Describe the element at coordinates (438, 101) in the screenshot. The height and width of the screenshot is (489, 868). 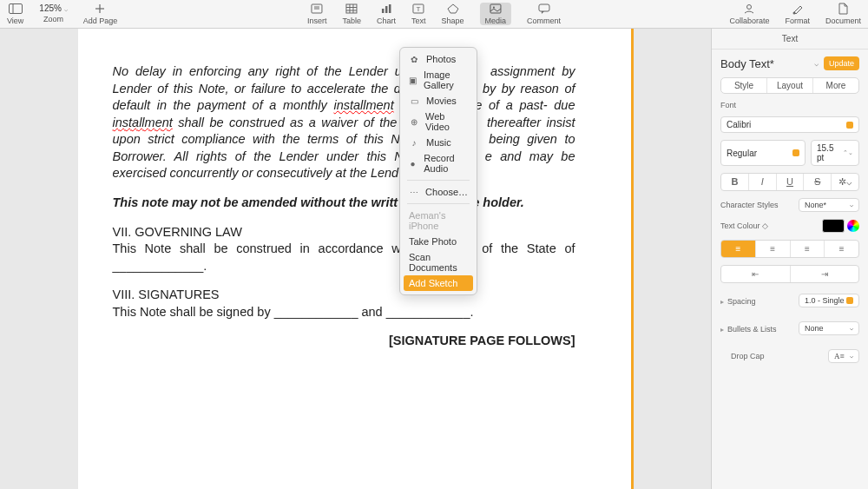
I see `menu-movies: ▭Movies` at that location.